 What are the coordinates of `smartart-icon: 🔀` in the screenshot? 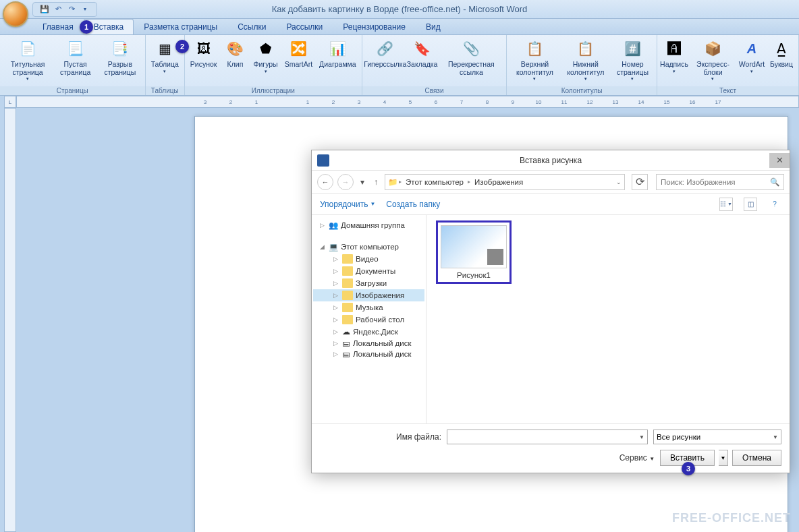 It's located at (298, 49).